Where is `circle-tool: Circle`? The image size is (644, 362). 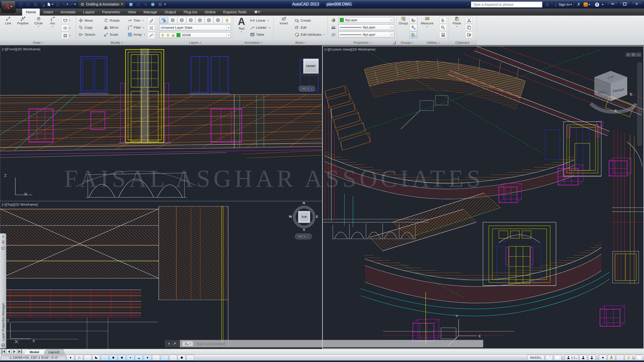 circle-tool: Circle is located at coordinates (38, 22).